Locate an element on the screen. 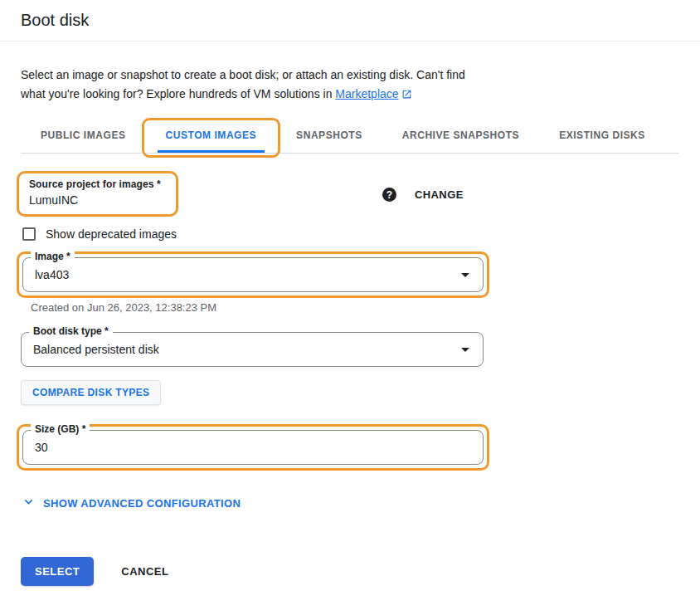 The height and width of the screenshot is (615, 700). size-input is located at coordinates (253, 447).